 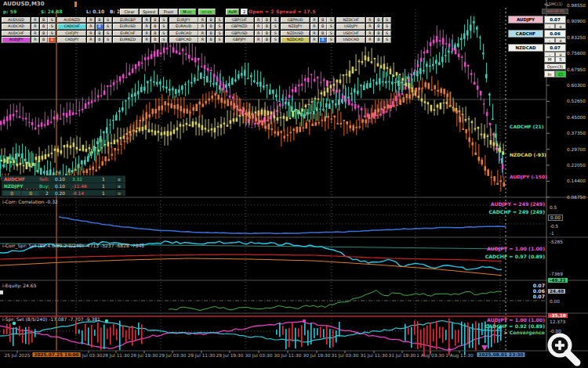 What do you see at coordinates (183, 33) in the screenshot?
I see `pair-cell-EURCAD: EURCAD` at bounding box center [183, 33].